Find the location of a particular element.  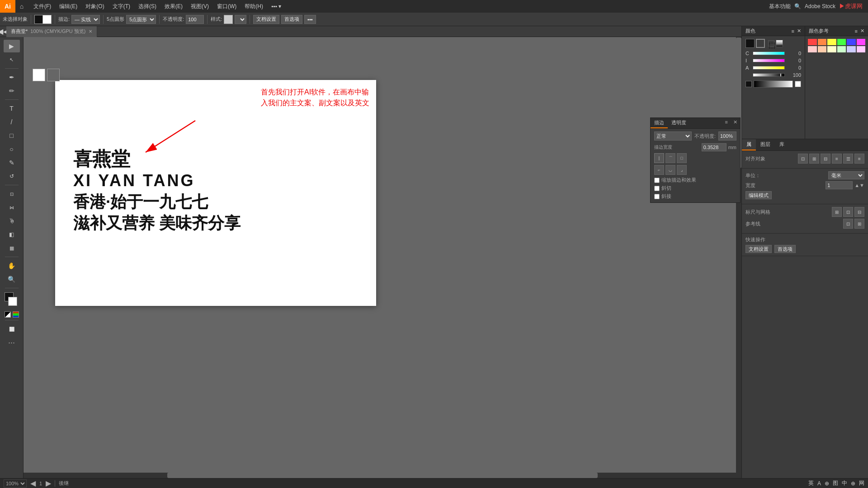

chart-tool: ▦ is located at coordinates (12, 248).